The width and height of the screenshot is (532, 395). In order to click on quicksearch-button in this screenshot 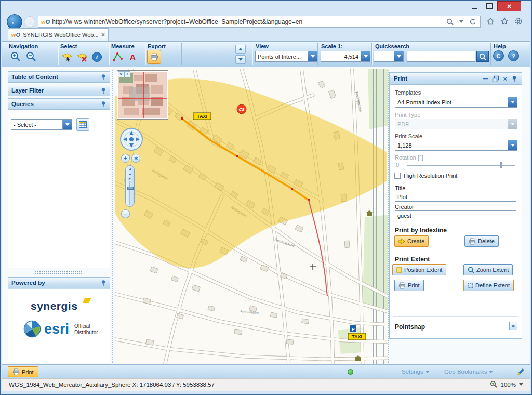, I will do `click(483, 56)`.